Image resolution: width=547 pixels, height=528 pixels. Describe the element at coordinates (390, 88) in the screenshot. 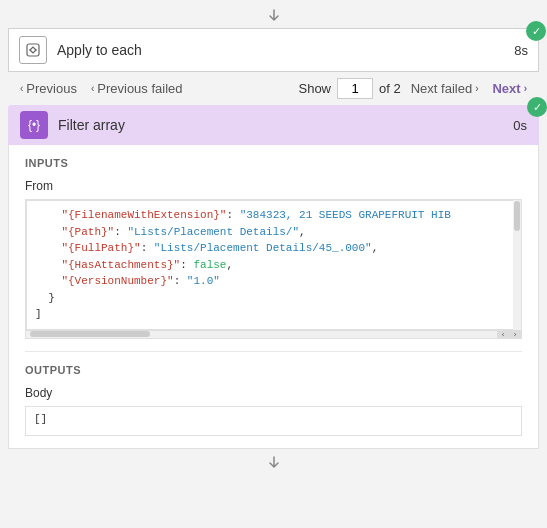

I see `of-label: of 2` at that location.